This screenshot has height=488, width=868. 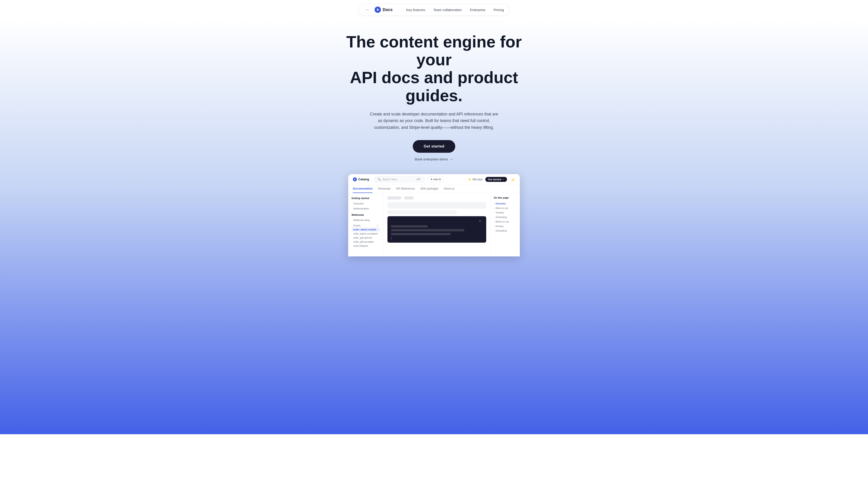 I want to click on docs-topbar-right: ⭐ 256 stars Get started → 🌙, so click(x=492, y=180).